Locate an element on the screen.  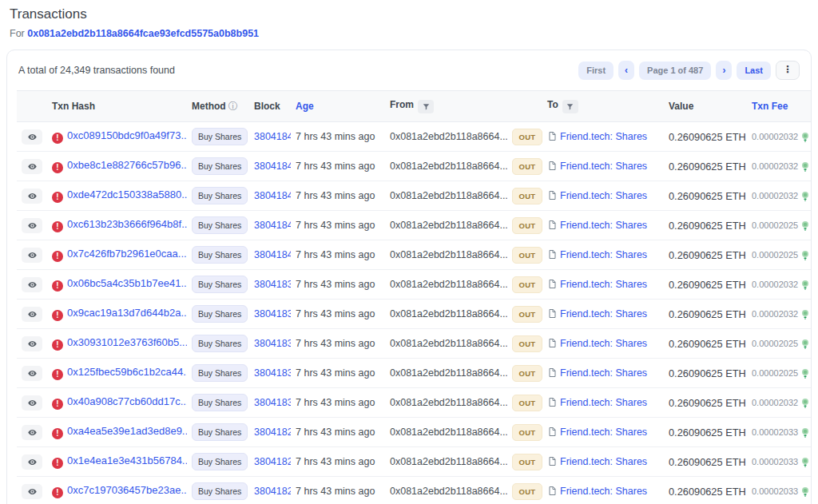
block-cell: 3804182 is located at coordinates (270, 462).